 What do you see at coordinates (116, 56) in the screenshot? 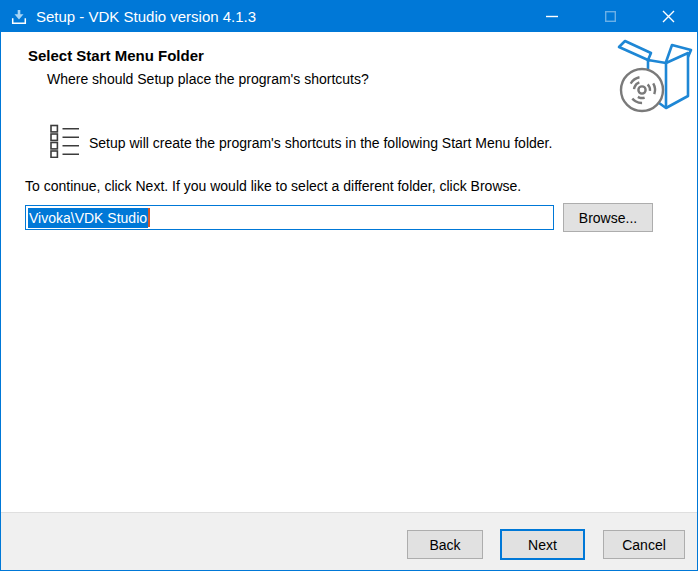
I see `page-title: Select Start Menu Folder` at bounding box center [116, 56].